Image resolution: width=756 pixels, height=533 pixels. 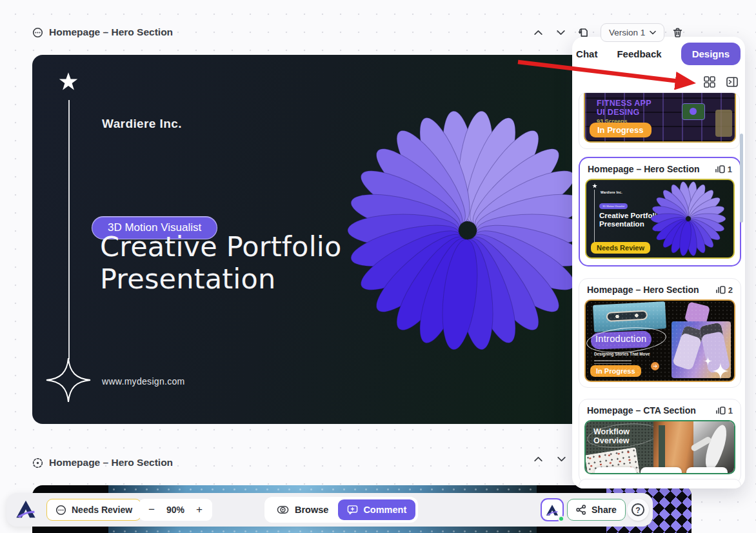 I want to click on help-glyph: ?, so click(x=638, y=510).